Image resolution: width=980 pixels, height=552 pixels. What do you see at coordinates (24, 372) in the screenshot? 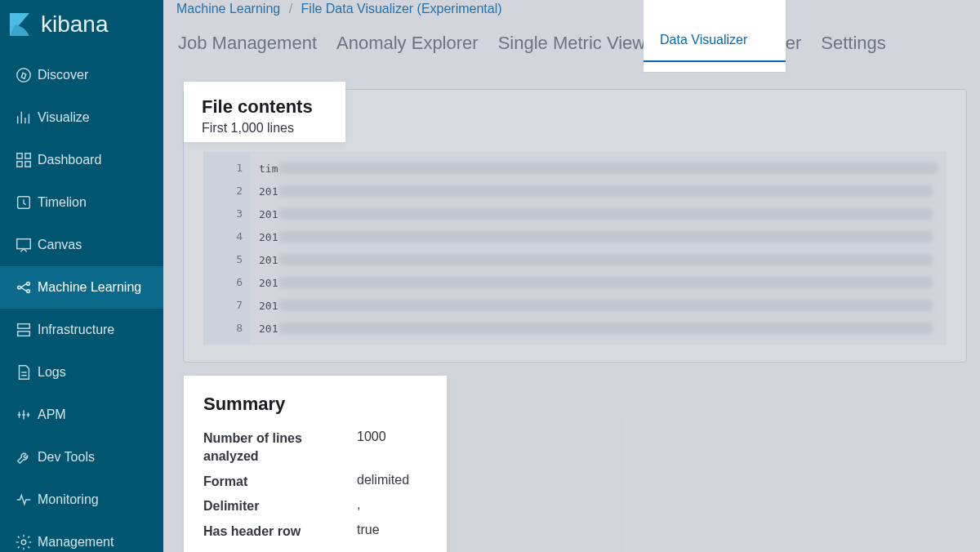
I see `logs-icon` at bounding box center [24, 372].